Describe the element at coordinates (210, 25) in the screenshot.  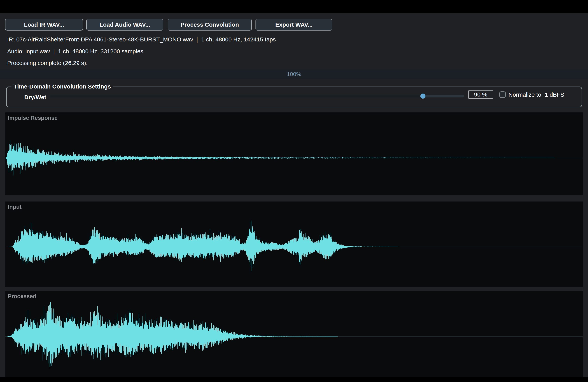
I see `process-convolution-button: Process Convolution` at that location.